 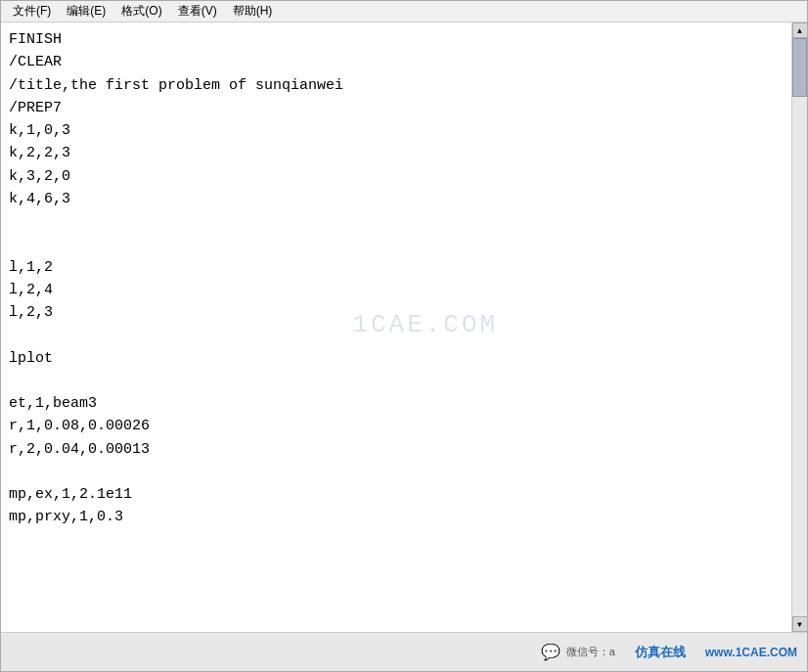 I want to click on wechat-label: 微信号：a, so click(x=591, y=651).